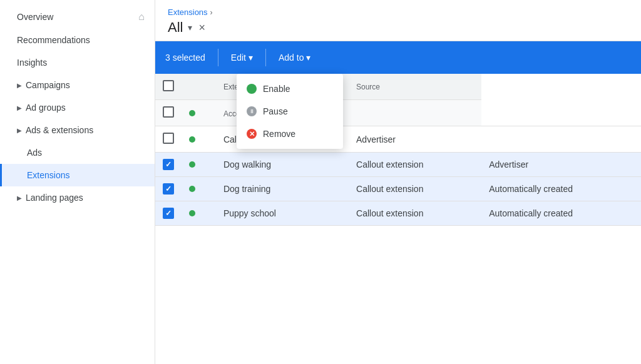 Image resolution: width=641 pixels, height=364 pixels. What do you see at coordinates (294, 58) in the screenshot?
I see `add-to-button: Add to ▾` at bounding box center [294, 58].